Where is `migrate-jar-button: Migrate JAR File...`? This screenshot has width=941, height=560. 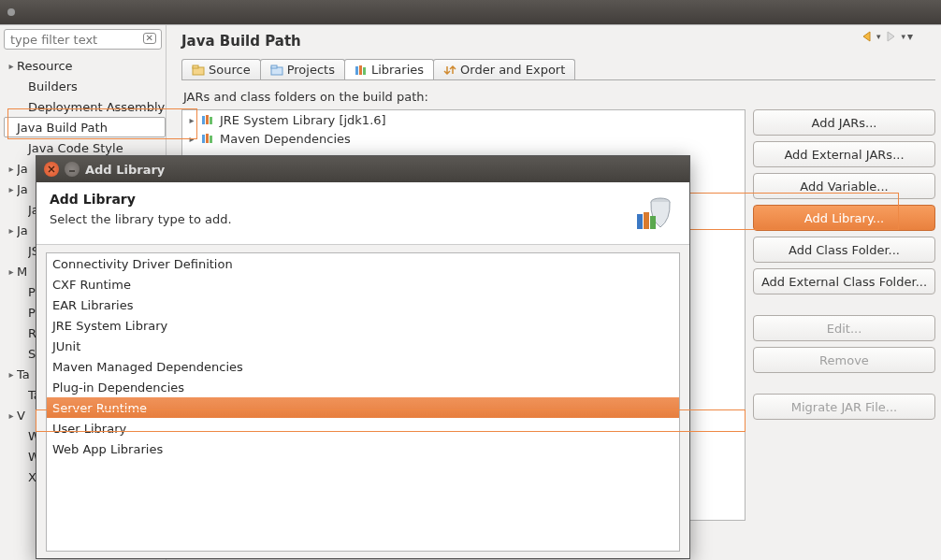
migrate-jar-button: Migrate JAR File... is located at coordinates (844, 407).